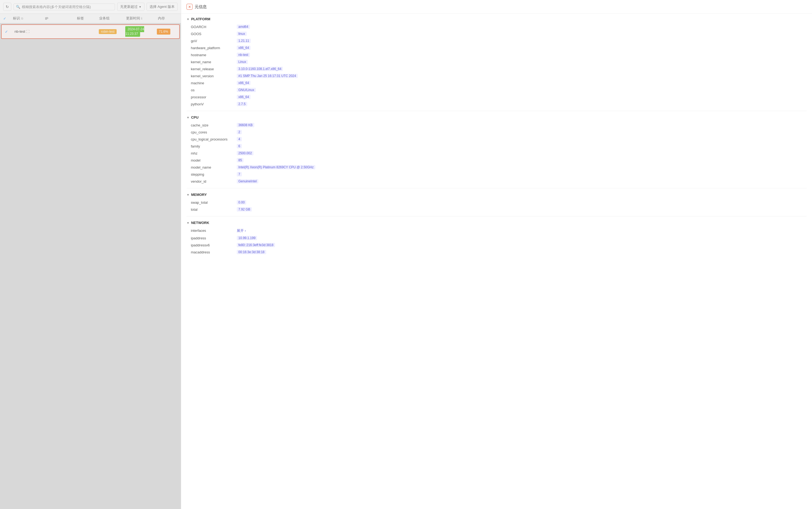 The image size is (812, 509). What do you see at coordinates (214, 48) in the screenshot?
I see `meta-key: hardware_platform` at bounding box center [214, 48].